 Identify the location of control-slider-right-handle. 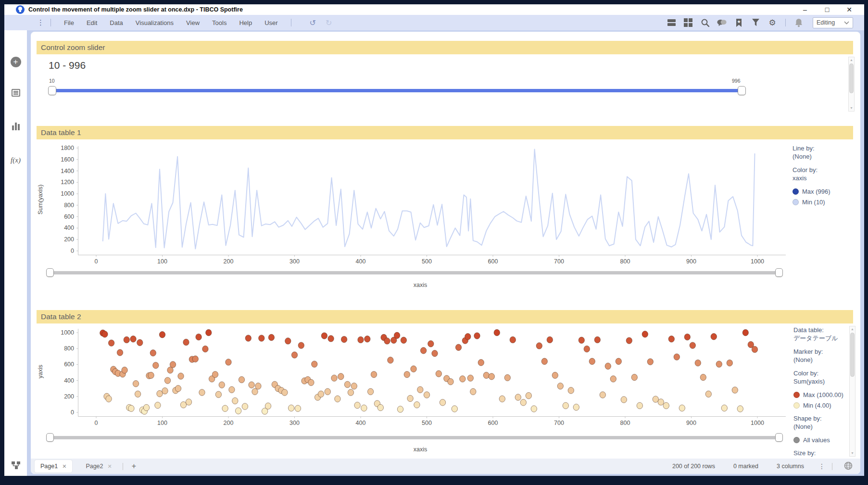
(742, 90).